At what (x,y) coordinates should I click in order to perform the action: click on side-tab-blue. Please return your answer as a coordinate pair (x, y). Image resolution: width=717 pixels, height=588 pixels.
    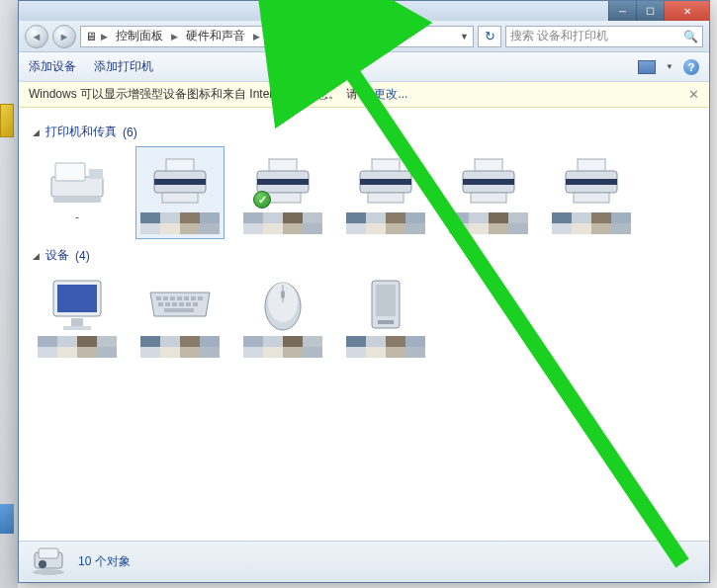
    Looking at the image, I should click on (7, 519).